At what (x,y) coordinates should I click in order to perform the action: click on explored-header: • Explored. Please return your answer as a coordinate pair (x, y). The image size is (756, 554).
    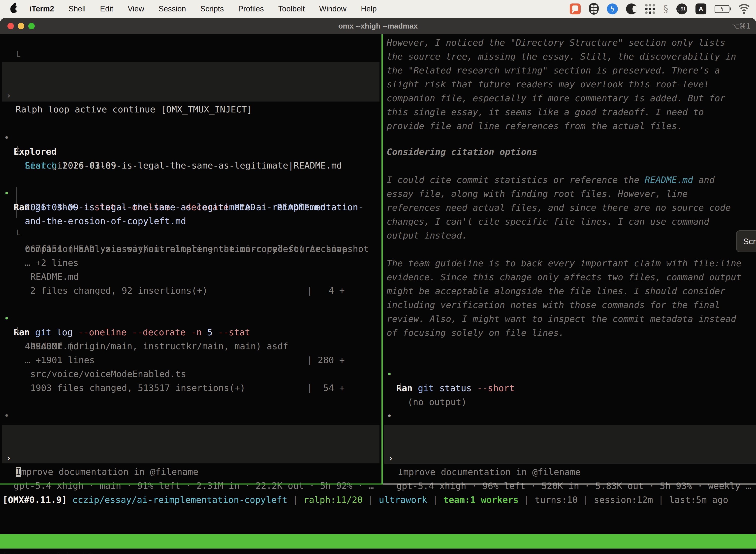
    Looking at the image, I should click on (191, 124).